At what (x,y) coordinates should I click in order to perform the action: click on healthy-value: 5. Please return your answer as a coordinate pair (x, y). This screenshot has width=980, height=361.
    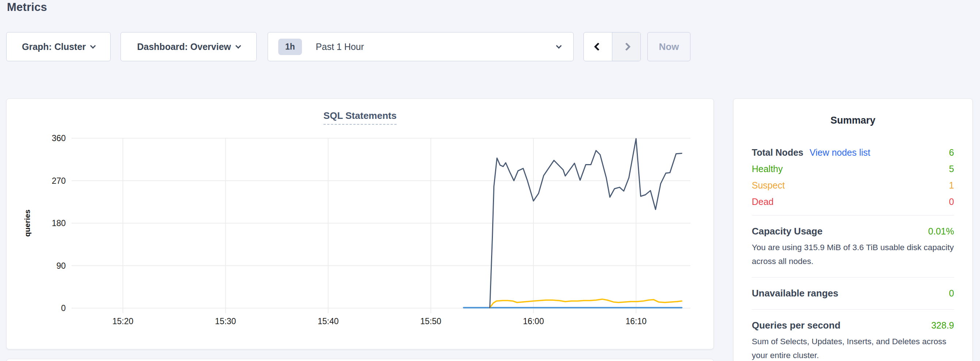
    Looking at the image, I should click on (951, 169).